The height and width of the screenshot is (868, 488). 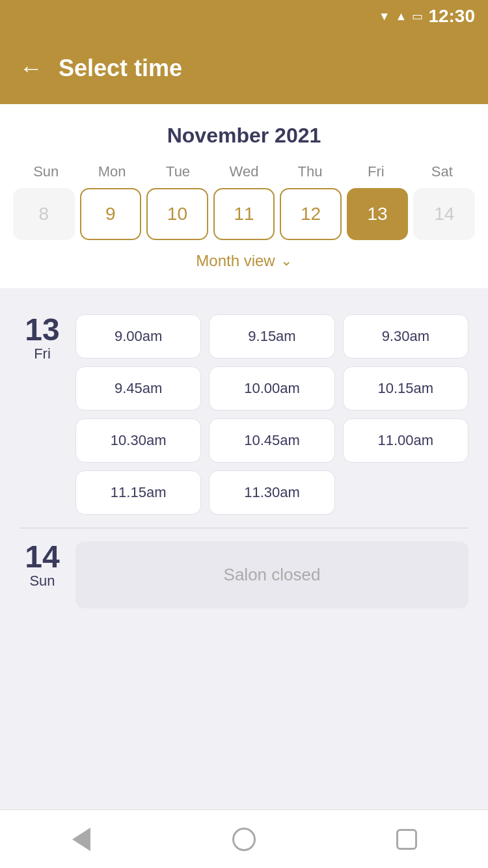 I want to click on time-slot-930: 9.30am, so click(x=406, y=336).